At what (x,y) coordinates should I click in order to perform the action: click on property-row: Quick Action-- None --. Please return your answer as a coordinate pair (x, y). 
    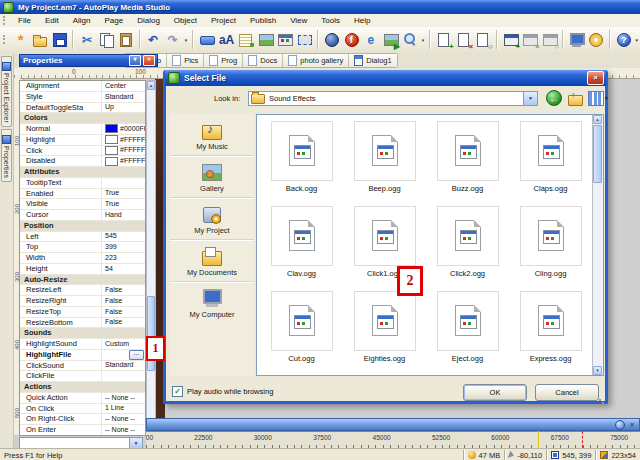
    Looking at the image, I should click on (82, 398).